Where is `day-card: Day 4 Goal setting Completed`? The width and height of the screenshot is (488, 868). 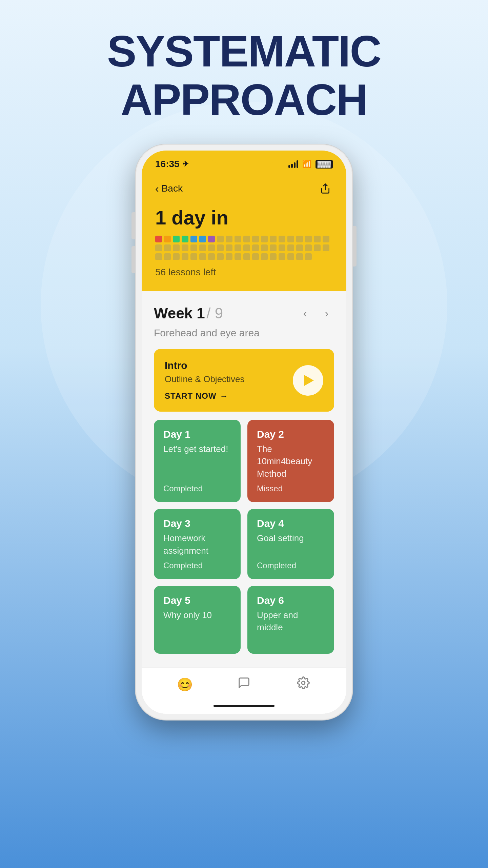 day-card: Day 4 Goal setting Completed is located at coordinates (291, 544).